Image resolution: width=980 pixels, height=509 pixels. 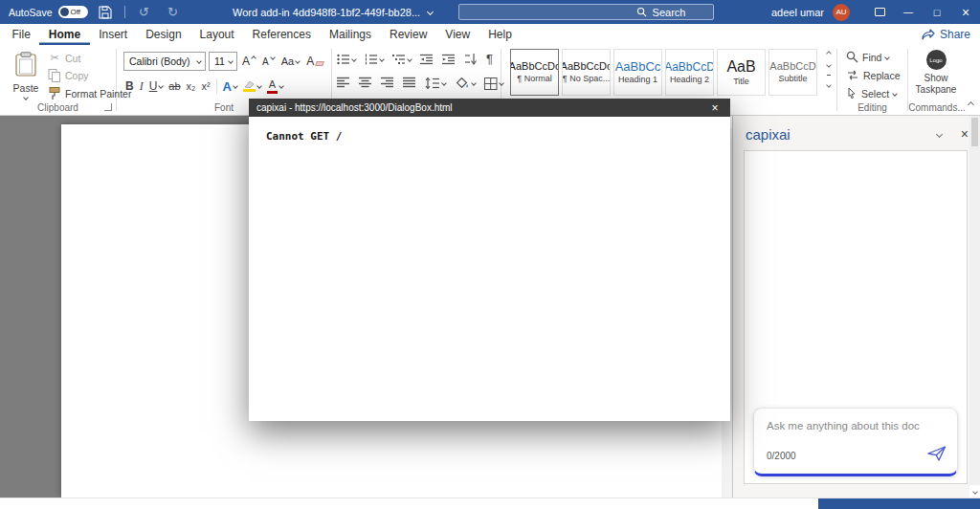 I want to click on decrease-indent-icon, so click(x=427, y=59).